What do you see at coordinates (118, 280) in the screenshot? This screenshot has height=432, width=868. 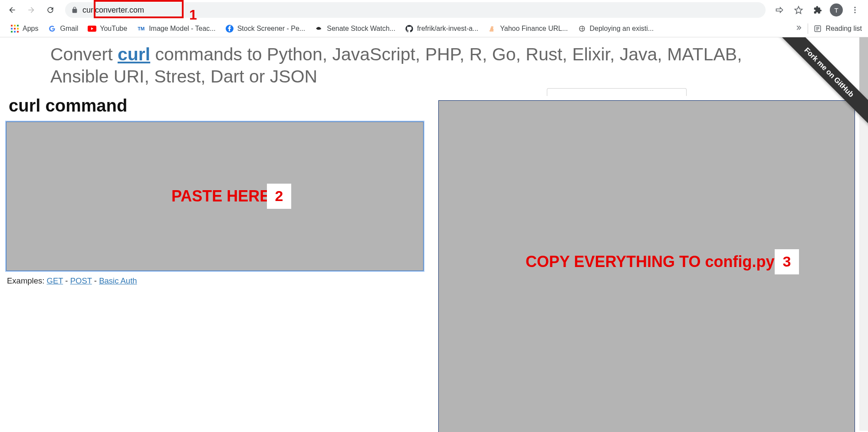 I see `example-basic-auth: Basic Auth` at bounding box center [118, 280].